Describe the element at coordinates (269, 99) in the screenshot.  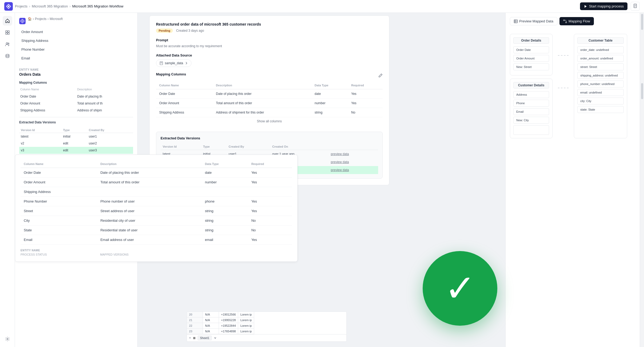
I see `mapping-table: Column Name Description Data Type Requir…` at that location.